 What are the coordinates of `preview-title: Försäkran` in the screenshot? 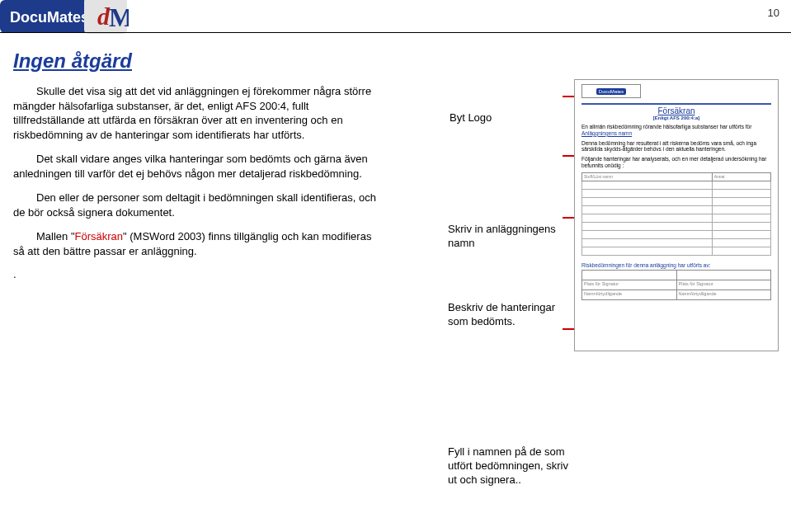 It's located at (676, 111).